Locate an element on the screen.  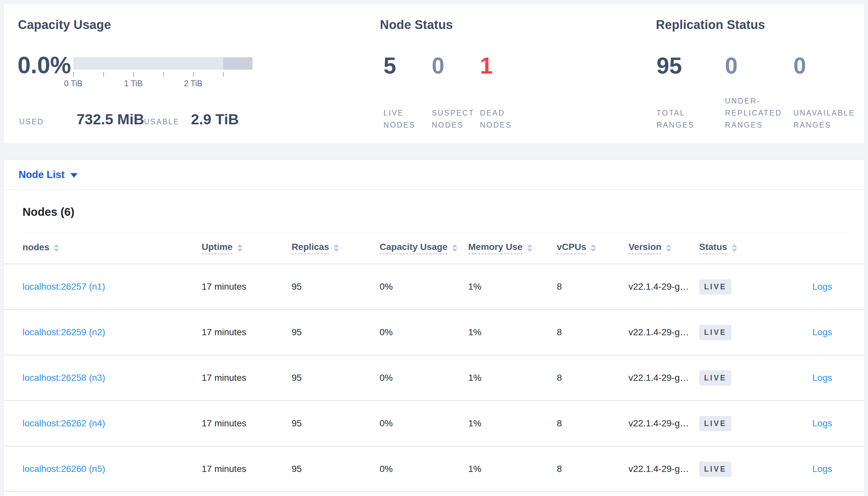
used-value: 732.5 MiB is located at coordinates (110, 119).